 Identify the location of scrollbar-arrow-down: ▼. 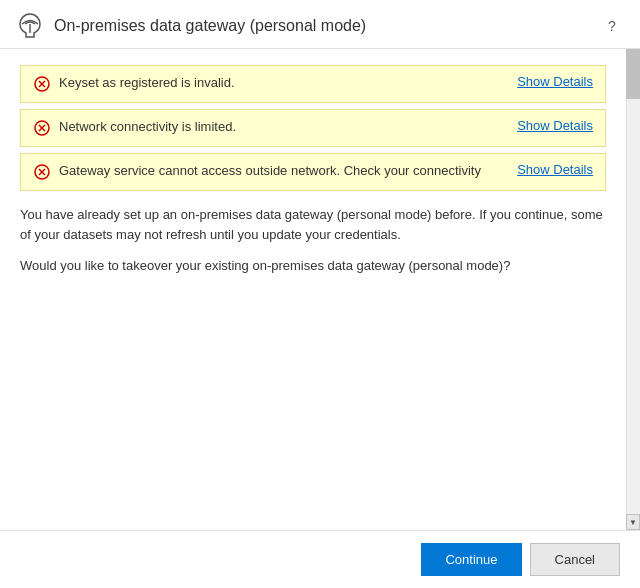
(633, 522).